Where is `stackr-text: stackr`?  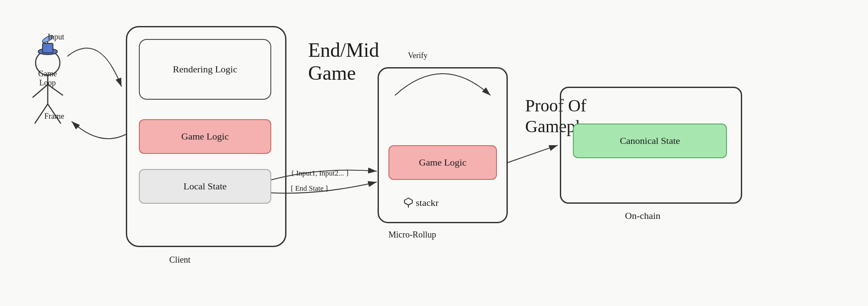
stackr-text: stackr is located at coordinates (427, 203).